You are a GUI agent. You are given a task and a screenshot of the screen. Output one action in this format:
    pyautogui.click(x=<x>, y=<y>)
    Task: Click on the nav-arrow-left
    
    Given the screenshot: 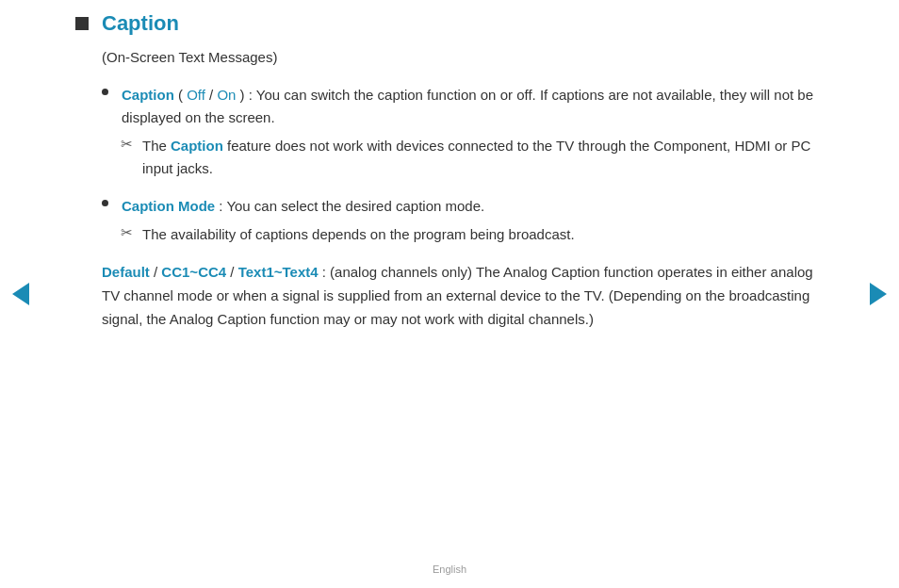 What is the action you would take?
    pyautogui.click(x=21, y=294)
    